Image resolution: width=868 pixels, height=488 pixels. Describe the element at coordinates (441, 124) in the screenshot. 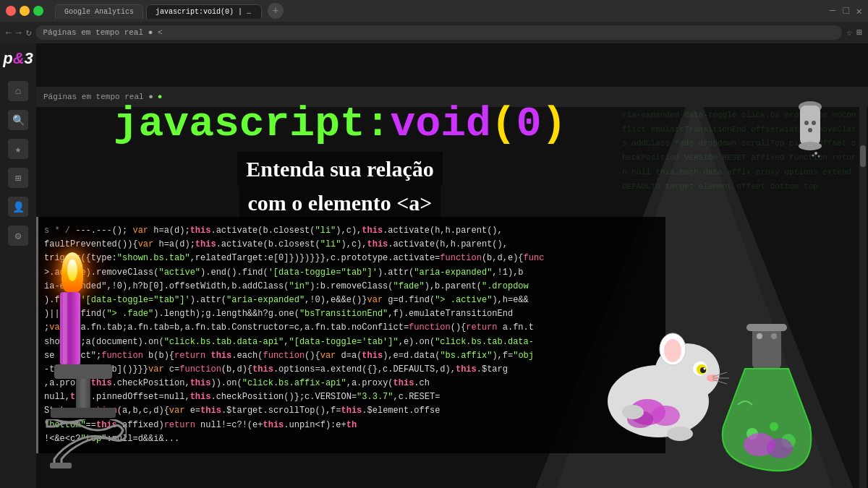

I see `title-void: void` at that location.